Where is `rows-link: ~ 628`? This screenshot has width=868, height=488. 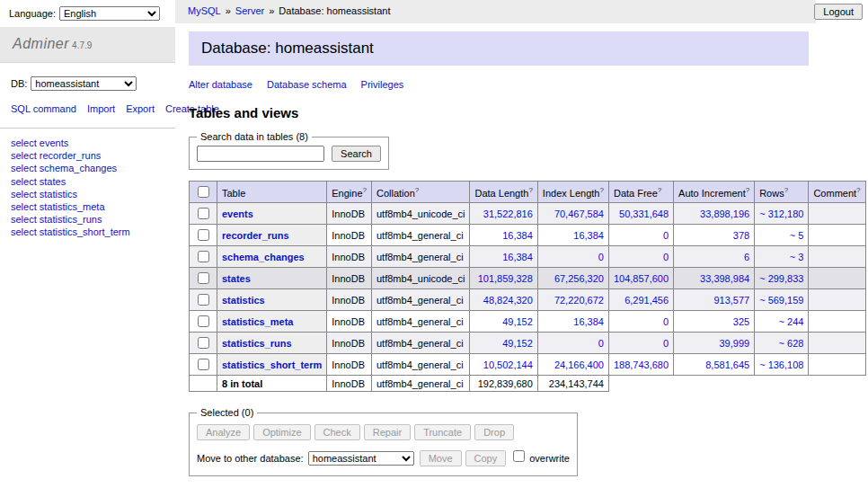 rows-link: ~ 628 is located at coordinates (792, 343).